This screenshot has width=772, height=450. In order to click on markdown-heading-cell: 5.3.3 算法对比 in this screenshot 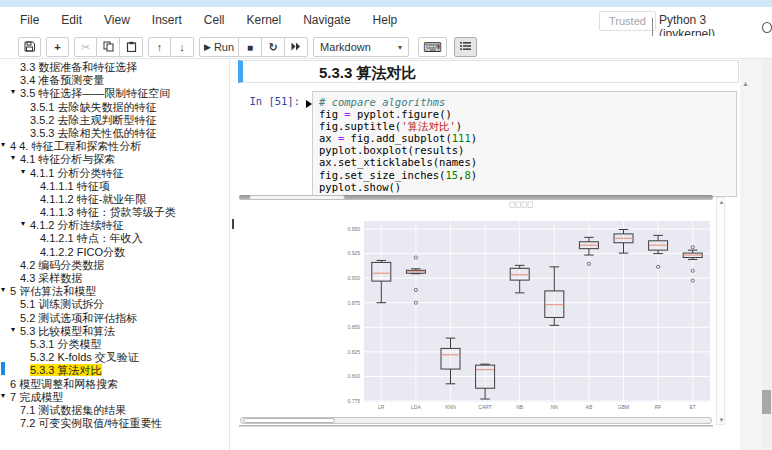, I will do `click(488, 72)`.